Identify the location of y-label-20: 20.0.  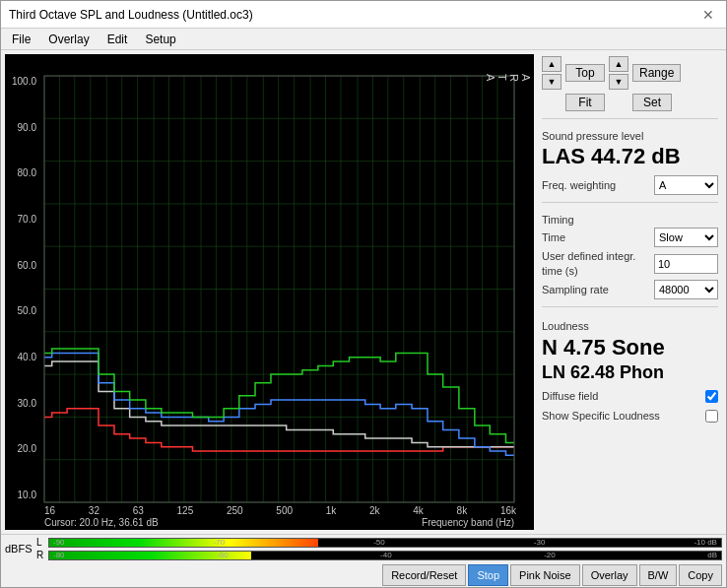
(22, 449).